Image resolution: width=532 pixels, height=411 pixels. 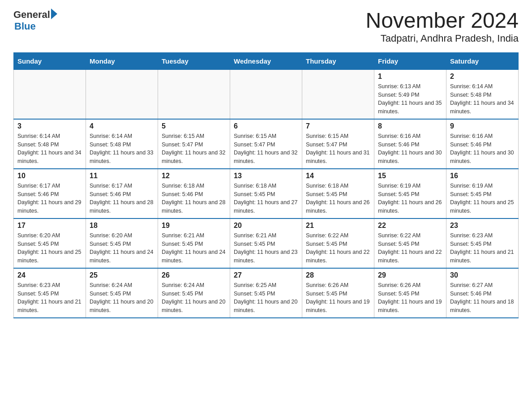 I want to click on day-number: 17, so click(x=50, y=226).